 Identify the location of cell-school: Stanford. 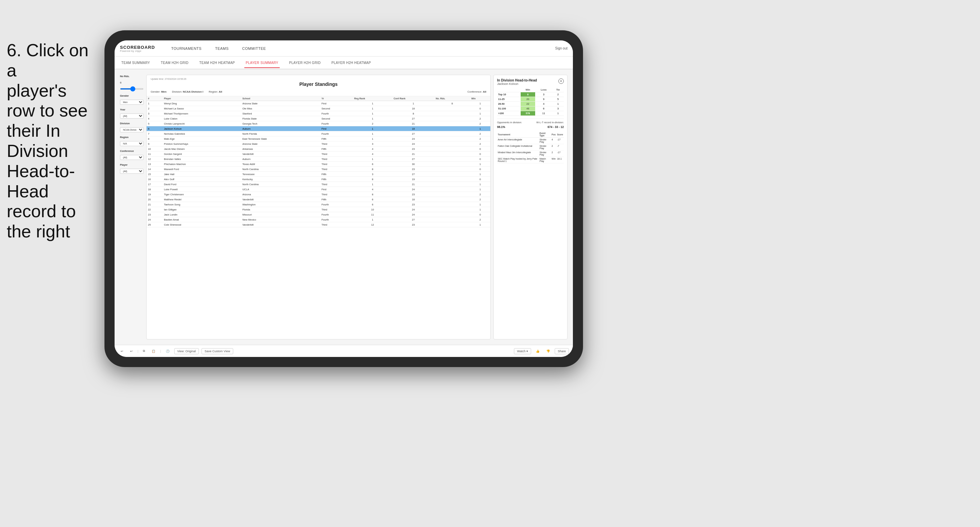
(281, 114).